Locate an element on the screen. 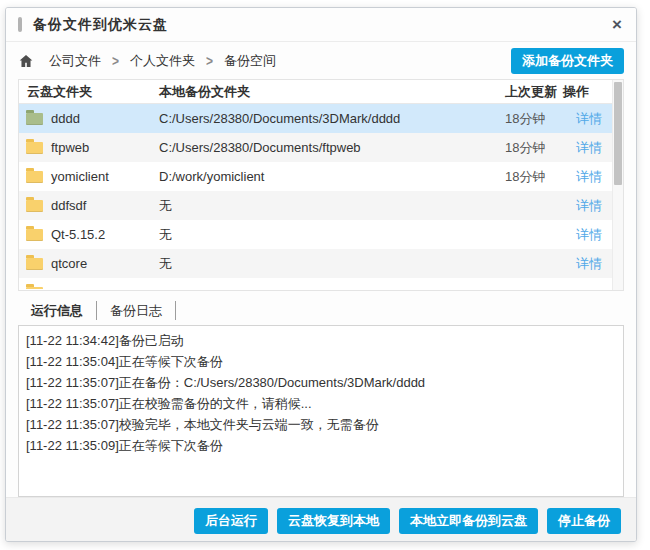 The image size is (650, 550). breadcrumb: 公司文件 > 个人文件夹 > 备份空间 is located at coordinates (162, 61).